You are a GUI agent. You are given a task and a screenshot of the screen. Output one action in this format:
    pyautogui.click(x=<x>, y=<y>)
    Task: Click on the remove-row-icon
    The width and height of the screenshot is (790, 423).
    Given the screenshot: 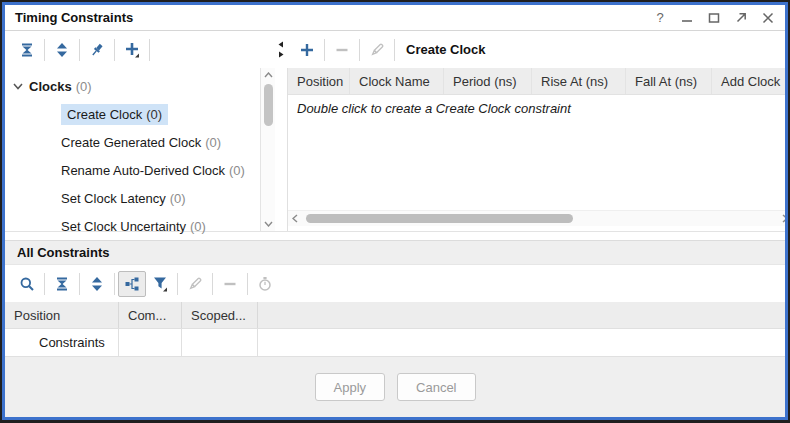 What is the action you would take?
    pyautogui.click(x=342, y=50)
    